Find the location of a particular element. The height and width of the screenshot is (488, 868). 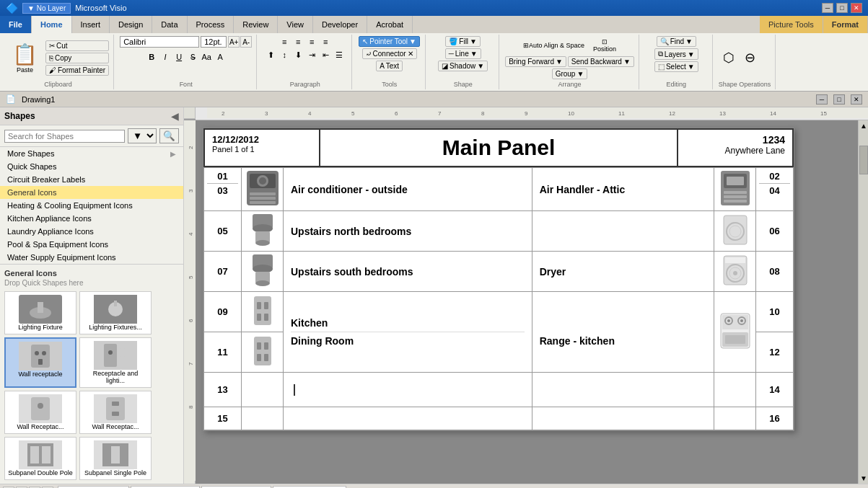

doc-restore-button: □ is located at coordinates (839, 99).